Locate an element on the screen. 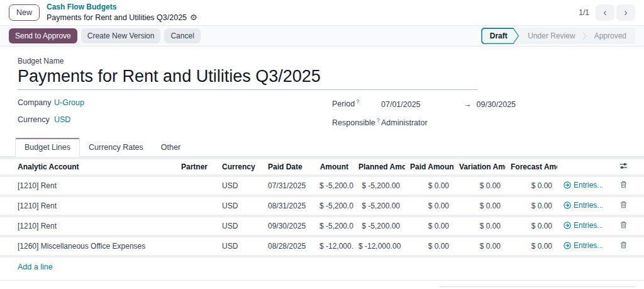 The image size is (644, 289). col-planned-amount: Planned Amo... is located at coordinates (379, 167).